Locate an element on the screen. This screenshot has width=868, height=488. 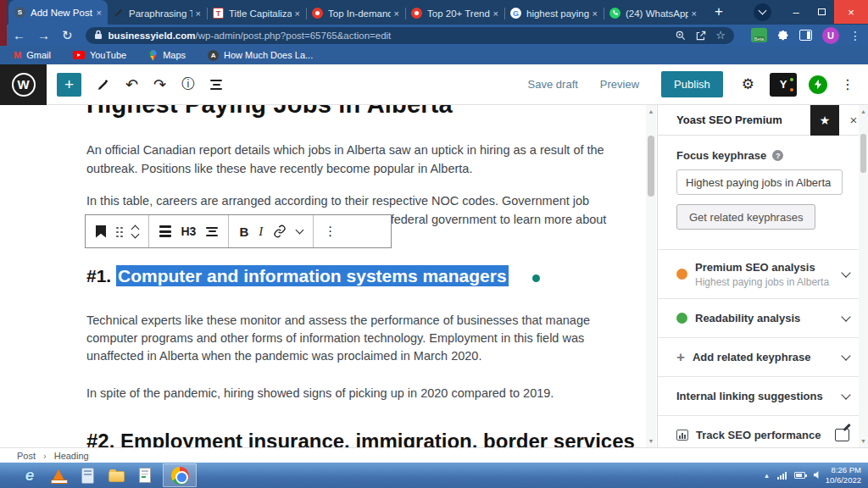
save-draft-button: Save draft is located at coordinates (553, 85).